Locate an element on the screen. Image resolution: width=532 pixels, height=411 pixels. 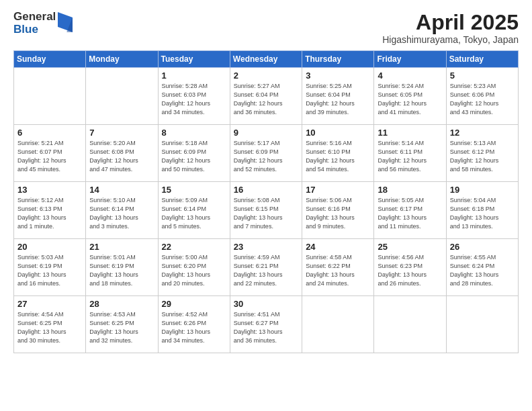
table-row: 13Sunrise: 5:12 AM Sunset: 6:13 PM Dayli… is located at coordinates (50, 211).